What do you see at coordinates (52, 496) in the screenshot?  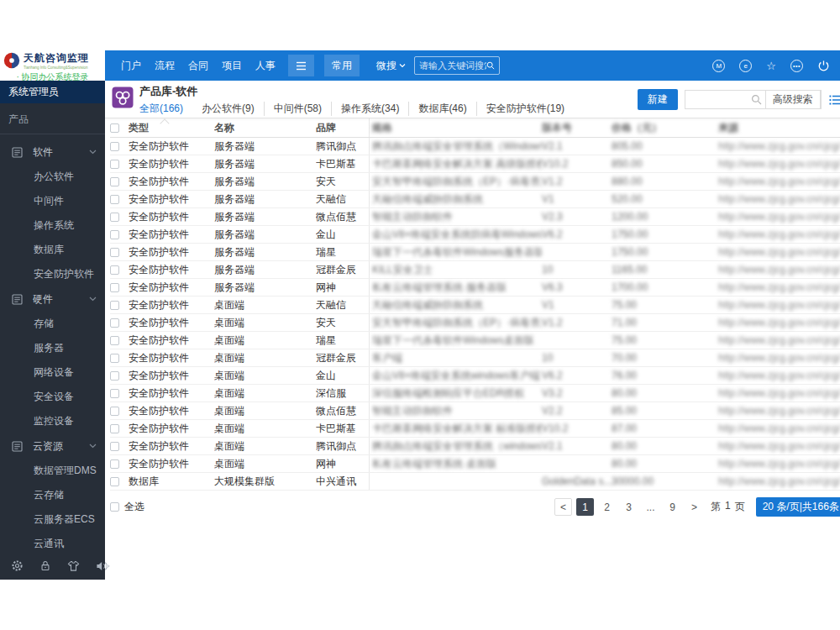 I see `sidebar-item: 云存储` at bounding box center [52, 496].